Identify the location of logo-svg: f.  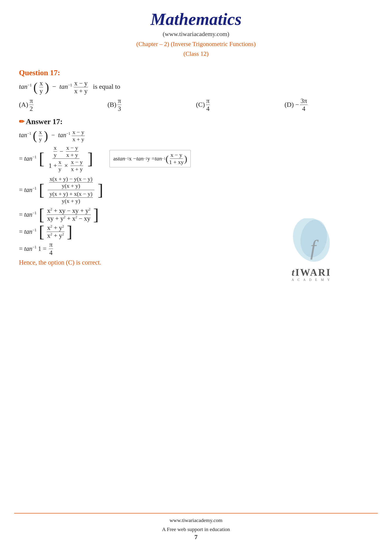
(311, 244).